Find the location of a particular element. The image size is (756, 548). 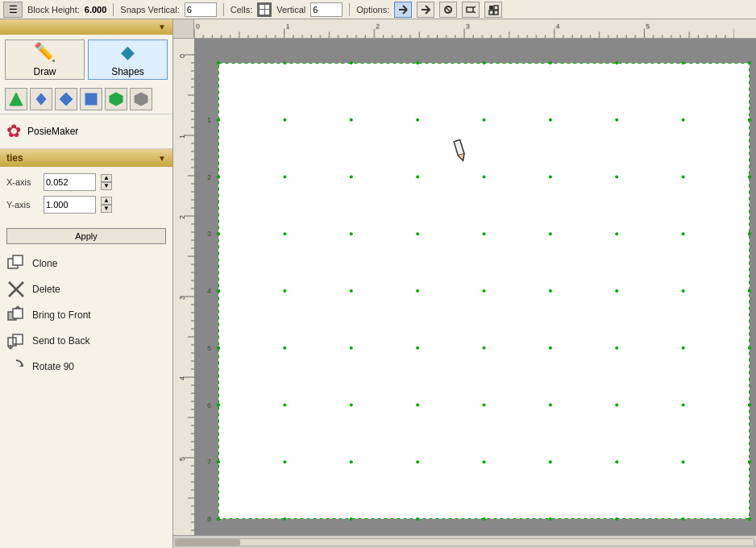

xaxis-input is located at coordinates (69, 182).